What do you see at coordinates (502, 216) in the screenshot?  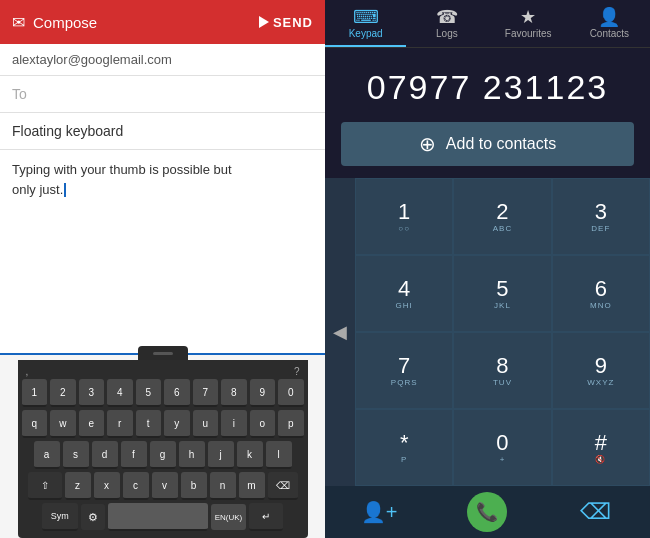 I see `dial-2: 2 ABC` at bounding box center [502, 216].